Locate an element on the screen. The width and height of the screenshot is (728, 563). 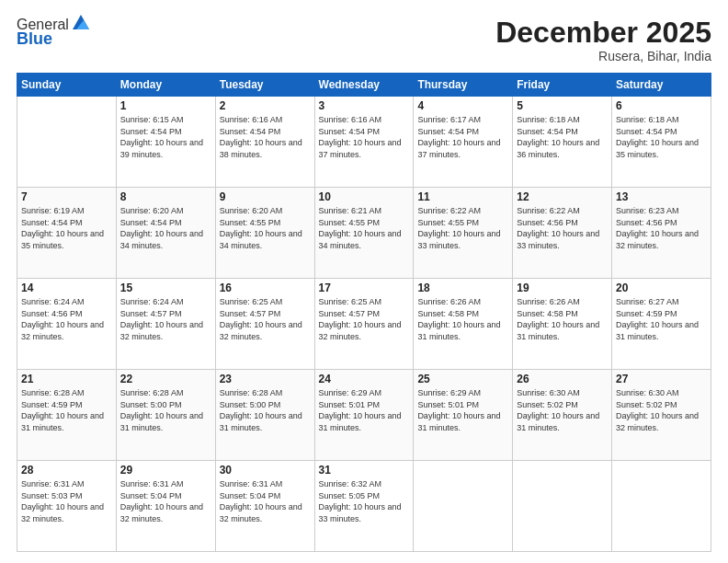
cell-info: Sunrise: 6:22 AM Sunset: 4:56 PM Dayligh… is located at coordinates (563, 228).